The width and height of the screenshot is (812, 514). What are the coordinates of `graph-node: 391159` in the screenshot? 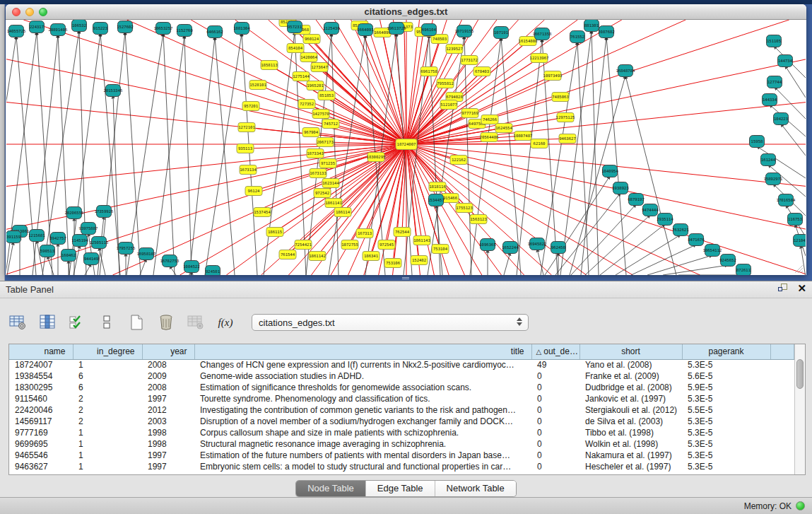 It's located at (14, 238).